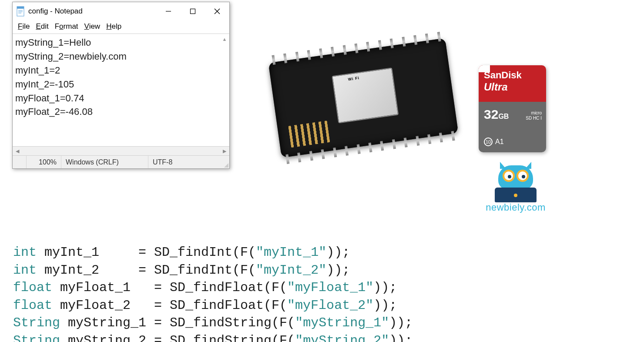  I want to click on horizontal-scrollbar: ◀ ▶, so click(121, 151).